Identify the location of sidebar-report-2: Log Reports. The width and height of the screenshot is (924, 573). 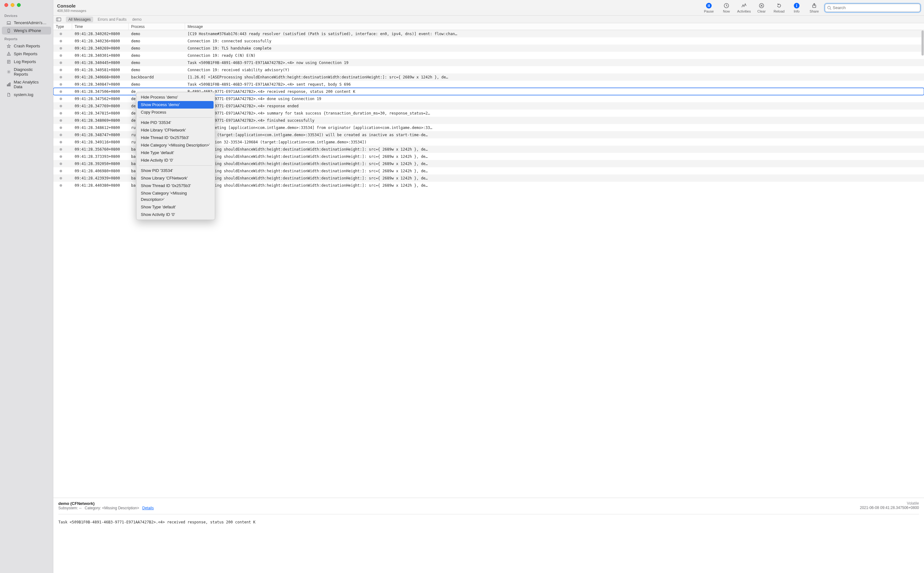
(27, 61).